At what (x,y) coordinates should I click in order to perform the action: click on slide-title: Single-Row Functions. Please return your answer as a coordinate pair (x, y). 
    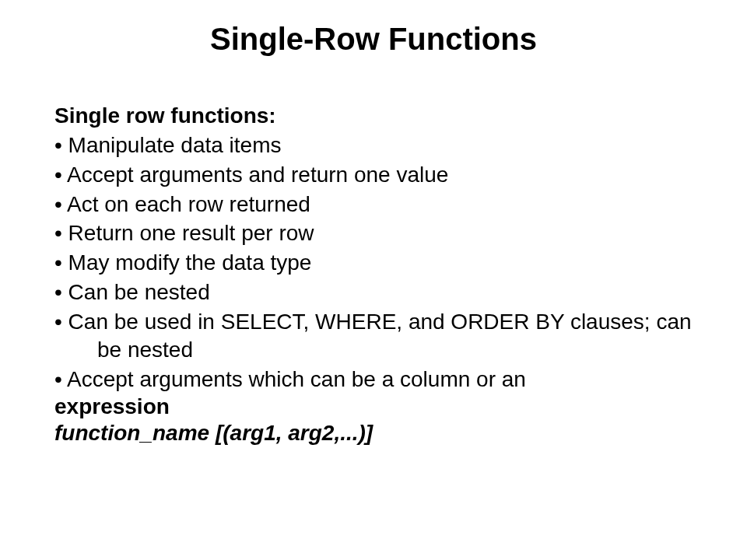
    Looking at the image, I should click on (374, 39).